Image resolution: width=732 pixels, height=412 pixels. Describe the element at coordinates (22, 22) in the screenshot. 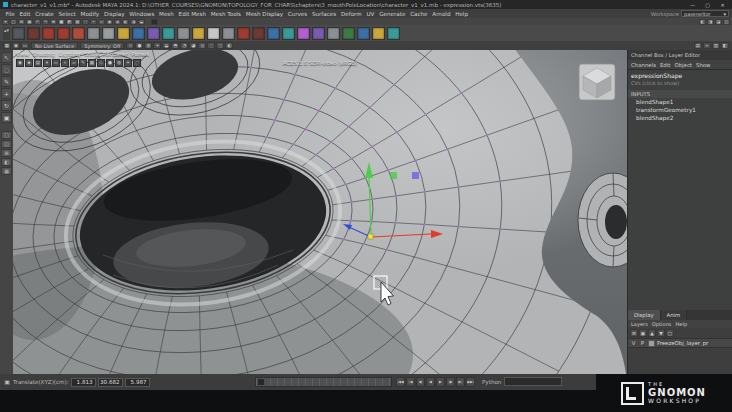

I see `open-scene-icon: ⊞` at that location.